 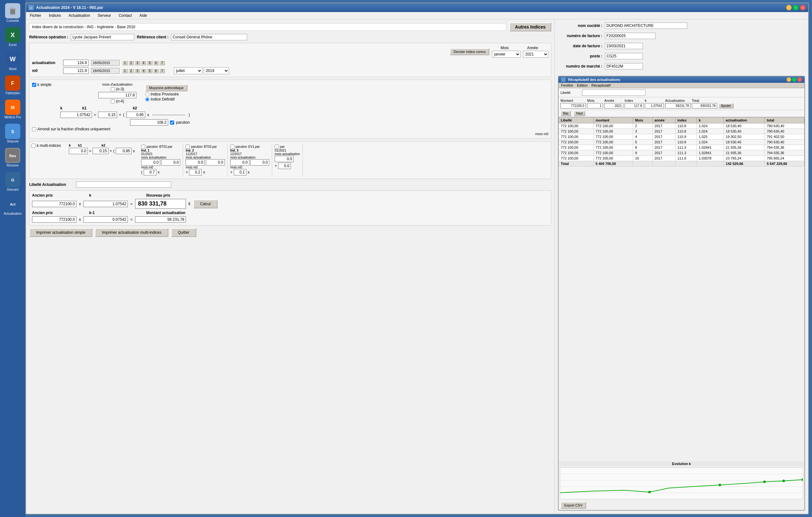 What do you see at coordinates (61, 233) in the screenshot?
I see `imprimer-simple-button: Imprimer actualisation simple` at bounding box center [61, 233].